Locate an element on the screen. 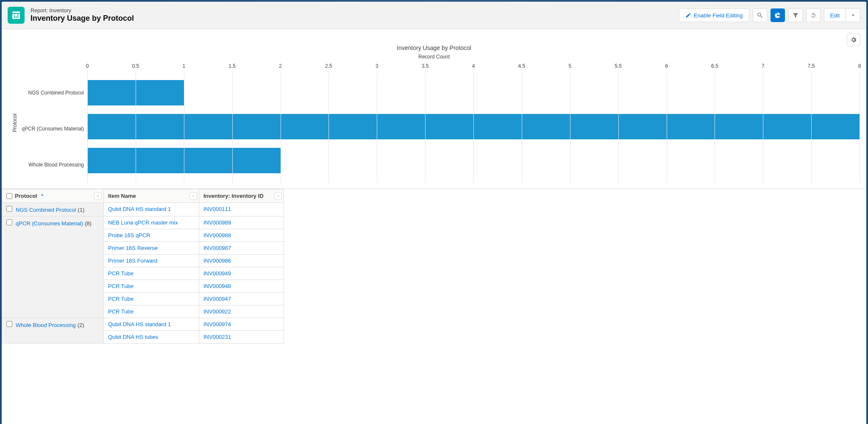 Image resolution: width=868 pixels, height=424 pixels. item-cell: Qubit DNA HS standard 1 is located at coordinates (152, 324).